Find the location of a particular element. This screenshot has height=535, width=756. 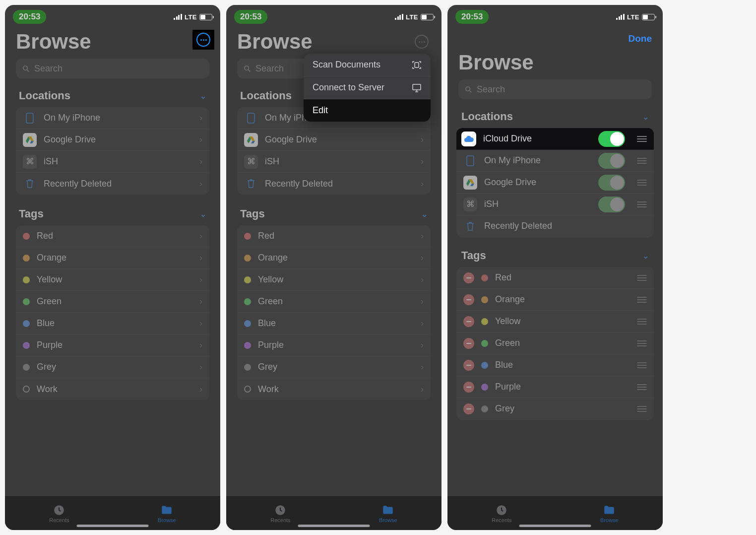

edit-tag-grey: Grey is located at coordinates (555, 409).